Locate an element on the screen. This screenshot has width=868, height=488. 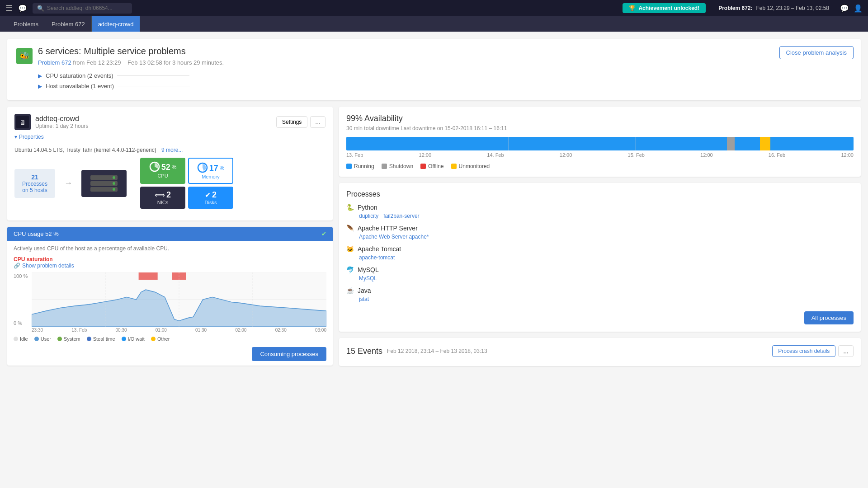
problem-link: Problem 672 is located at coordinates (55, 62).